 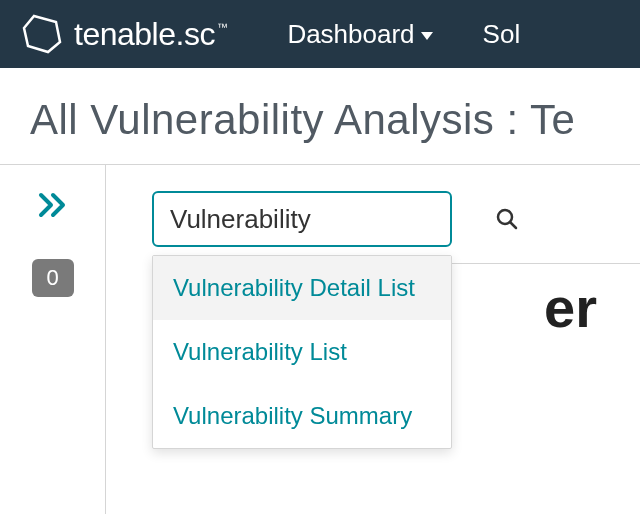 I want to click on brand-text: tenable.sc™, so click(x=150, y=34).